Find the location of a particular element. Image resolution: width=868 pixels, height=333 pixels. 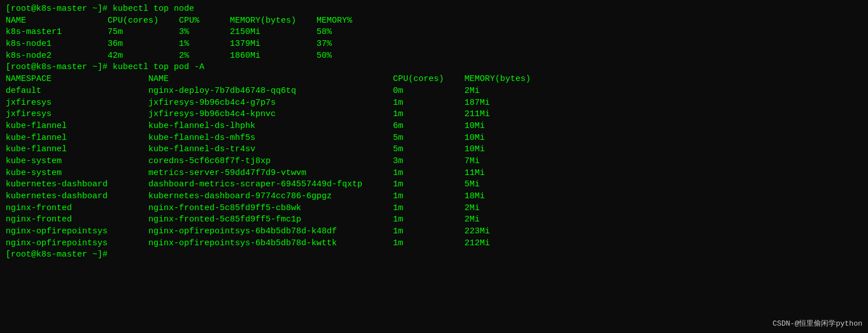

terminal-line: kube-flannel kube-flannel-ds-lhphk 6m 10… is located at coordinates (434, 127).